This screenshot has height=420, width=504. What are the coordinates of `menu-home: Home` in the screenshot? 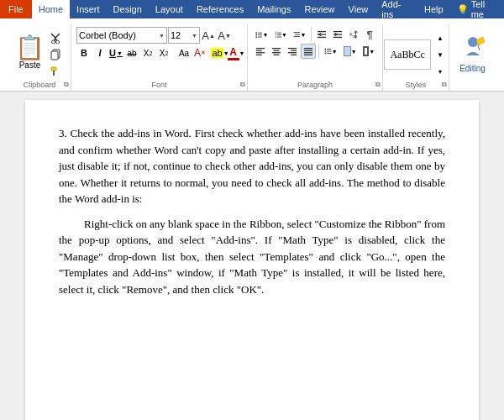 It's located at (50, 9).